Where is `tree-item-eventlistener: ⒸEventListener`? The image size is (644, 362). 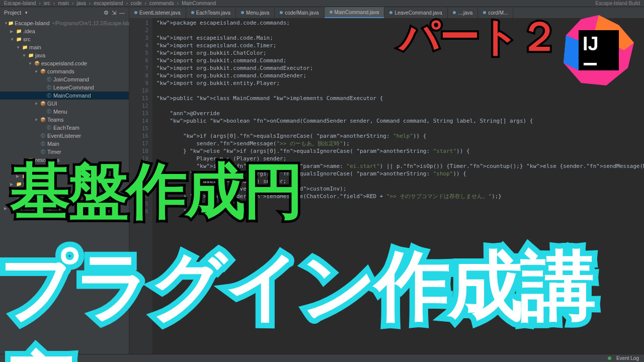
tree-item-eventlistener: ⒸEventListener is located at coordinates (64, 136).